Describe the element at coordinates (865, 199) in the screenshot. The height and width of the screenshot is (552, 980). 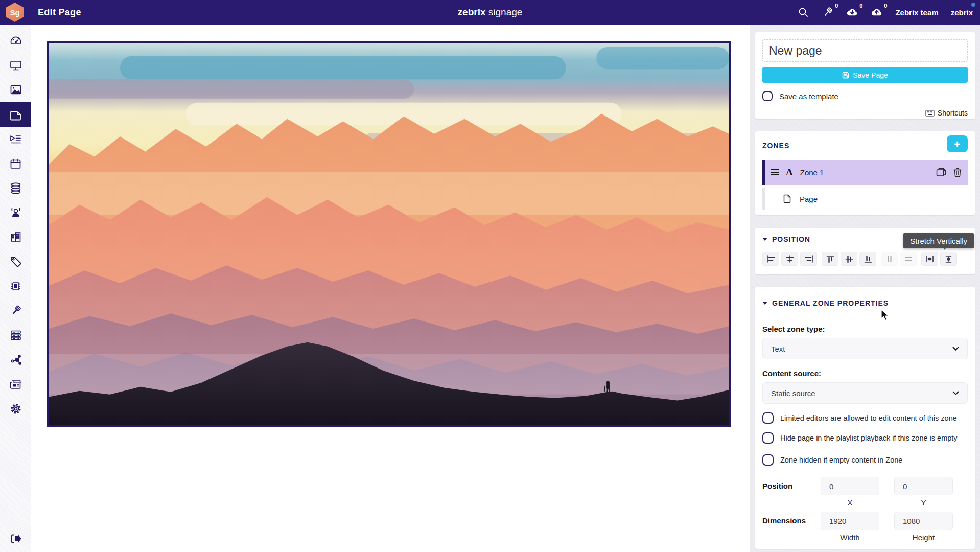
I see `zone-page-item: Page` at that location.